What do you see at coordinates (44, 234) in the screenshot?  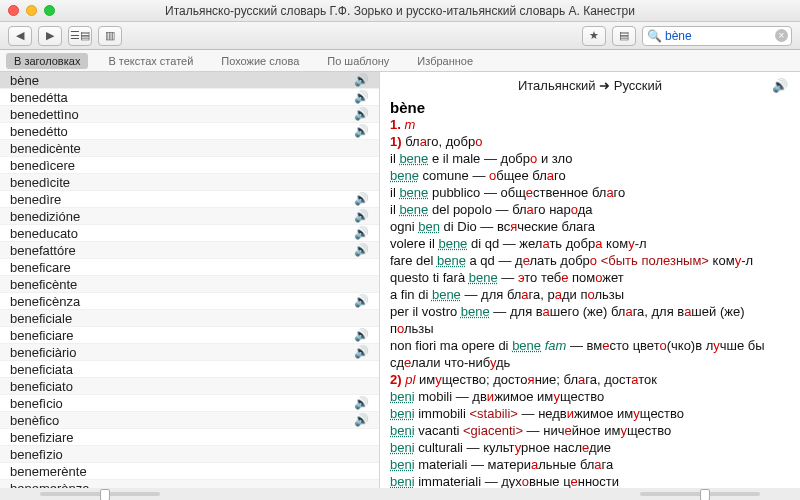 I see `wordlist-word: beneducato` at bounding box center [44, 234].